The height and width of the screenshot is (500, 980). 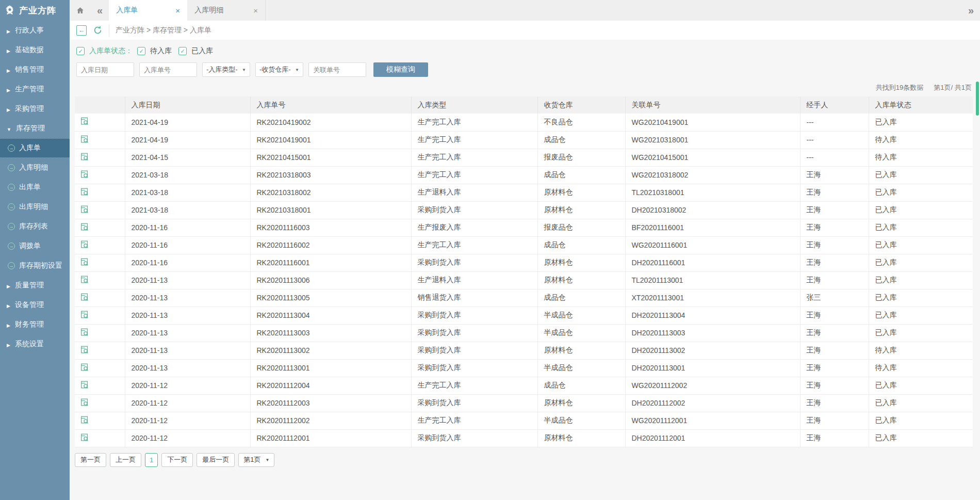 I want to click on sidebar-group-item: 系统设置, so click(x=35, y=344).